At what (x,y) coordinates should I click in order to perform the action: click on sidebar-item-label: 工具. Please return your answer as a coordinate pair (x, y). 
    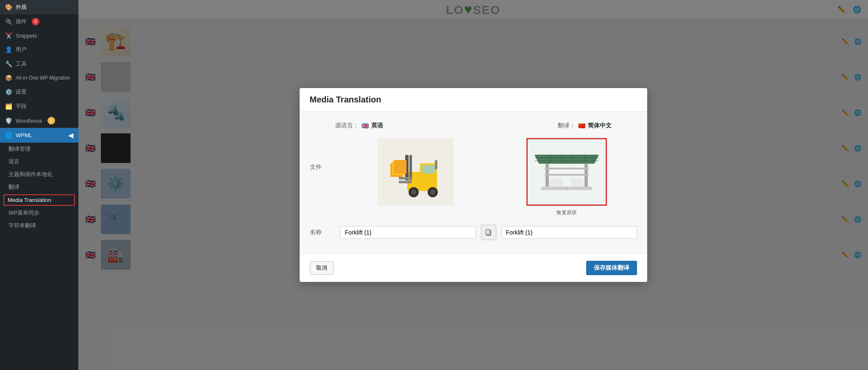
    Looking at the image, I should click on (21, 64).